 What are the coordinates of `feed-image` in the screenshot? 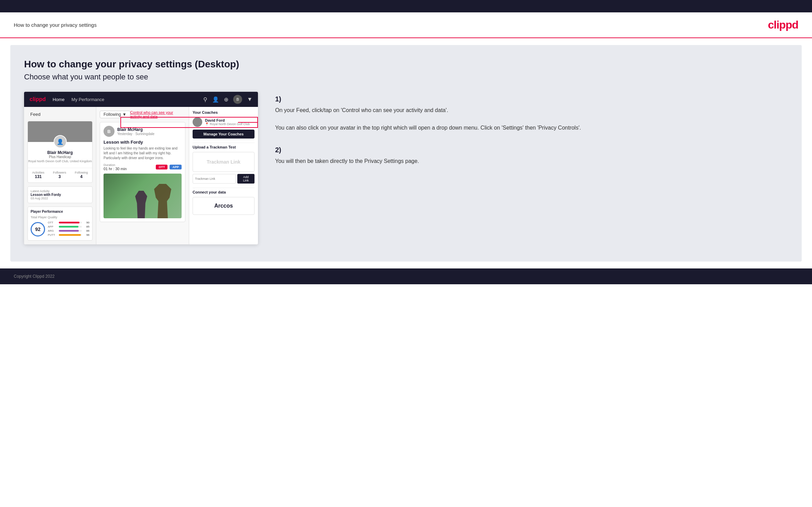 It's located at (142, 196).